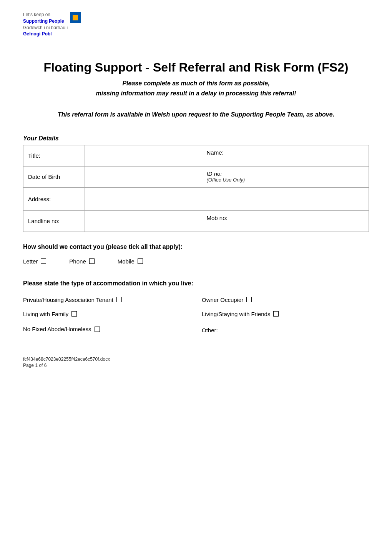  Describe the element at coordinates (196, 247) in the screenshot. I see `contact-heading: How should we contact you (please tick a…` at that location.